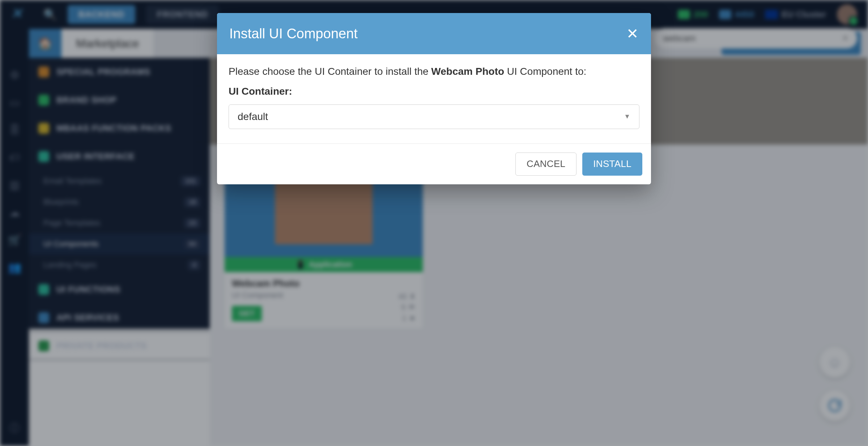 Image resolution: width=868 pixels, height=446 pixels. Describe the element at coordinates (434, 72) in the screenshot. I see `modal-description: Please choose the UI Container to instal…` at that location.